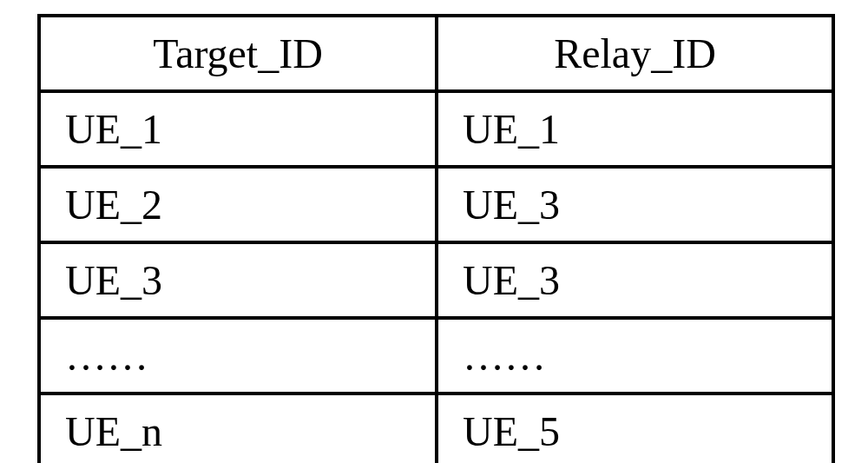  What do you see at coordinates (238, 356) in the screenshot?
I see `cell-target-id: ……` at bounding box center [238, 356].